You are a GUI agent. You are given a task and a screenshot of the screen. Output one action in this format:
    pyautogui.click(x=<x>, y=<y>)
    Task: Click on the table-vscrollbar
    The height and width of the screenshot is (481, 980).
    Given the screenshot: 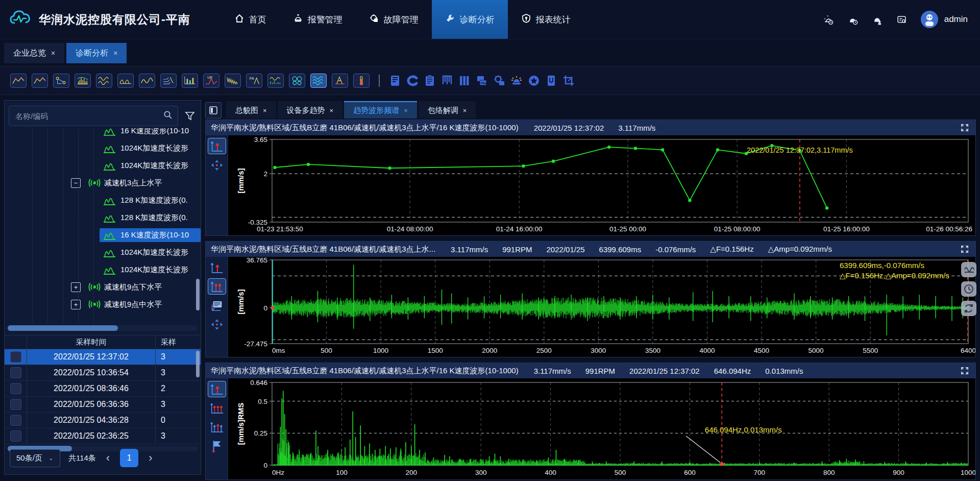 What is the action you would take?
    pyautogui.click(x=198, y=364)
    